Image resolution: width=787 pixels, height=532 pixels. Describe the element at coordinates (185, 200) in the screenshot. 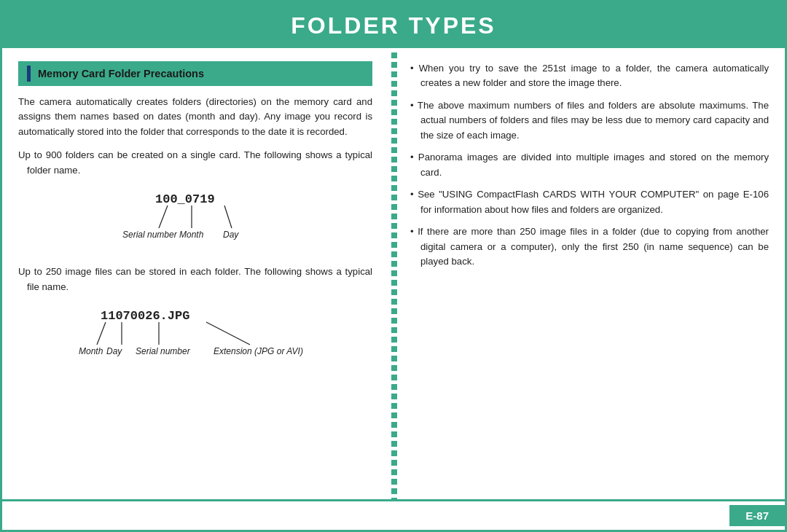

I see `folder-name-text: 100_0719` at that location.